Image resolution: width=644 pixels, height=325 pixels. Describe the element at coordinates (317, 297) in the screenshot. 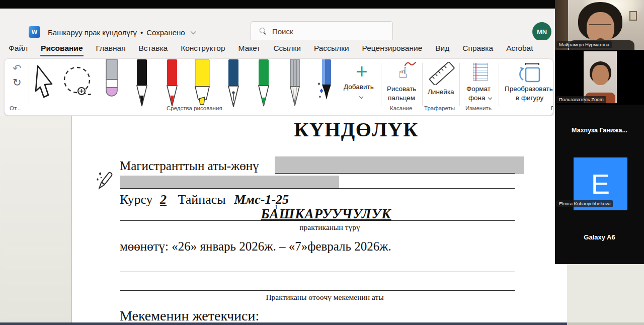

I see `org-caption: Практиканы өтөөчү мекеменин аты` at that location.